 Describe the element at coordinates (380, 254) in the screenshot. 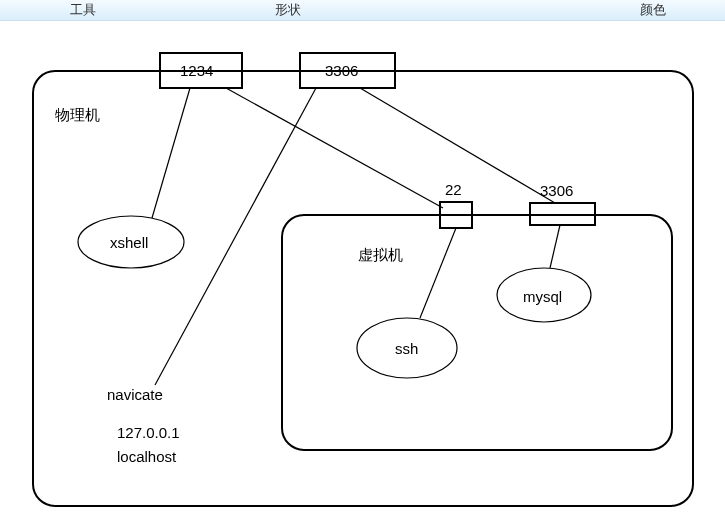

I see `virtual-machine-label: 虚拟机` at that location.